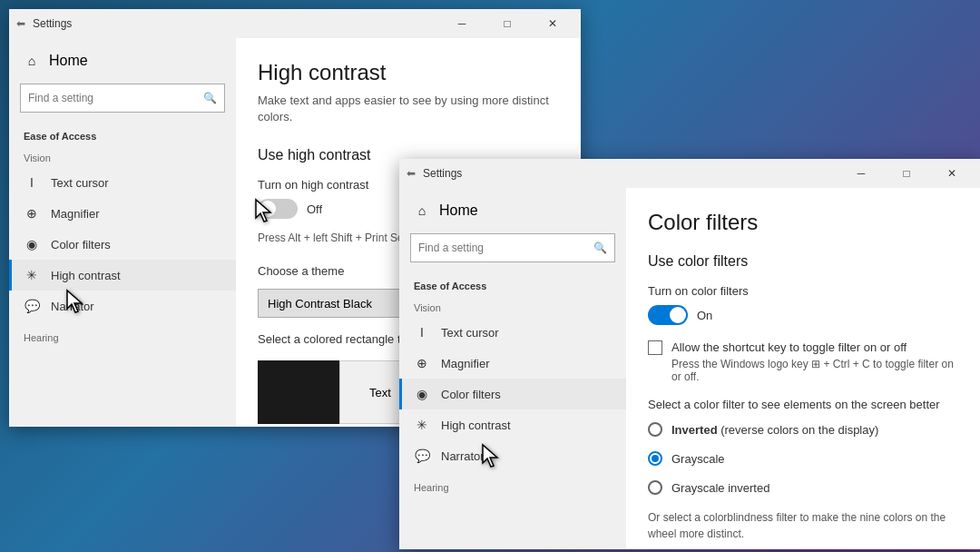 Image resolution: width=980 pixels, height=552 pixels. I want to click on radio-grayscale-inverted: Grayscale inverted, so click(803, 488).